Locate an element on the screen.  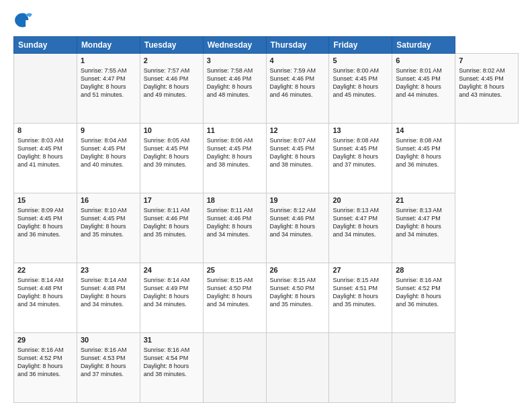
cell-line: Sunrise: 8:08 AM is located at coordinates (423, 140).